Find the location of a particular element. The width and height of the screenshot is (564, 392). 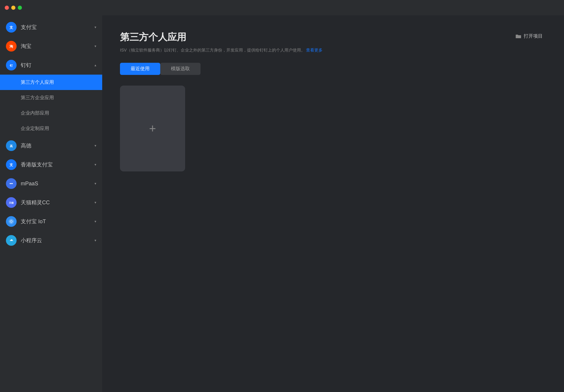

folder-icon is located at coordinates (518, 36).